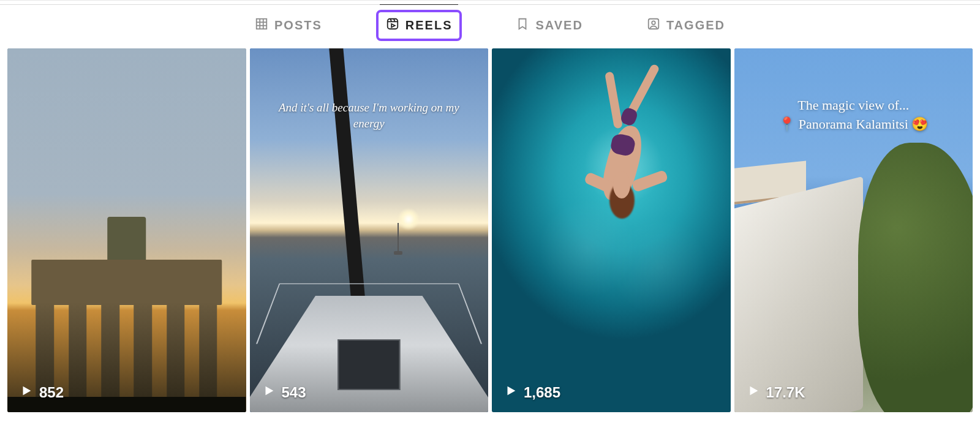 The height and width of the screenshot is (433, 980). Describe the element at coordinates (490, 0) in the screenshot. I see `top-divider` at that location.